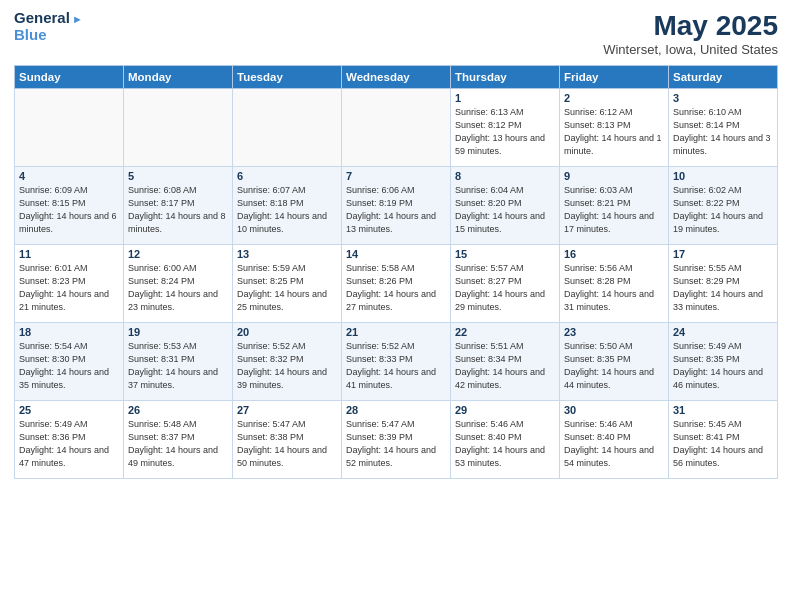 The height and width of the screenshot is (612, 792). What do you see at coordinates (178, 254) in the screenshot?
I see `day-number: 12` at bounding box center [178, 254].